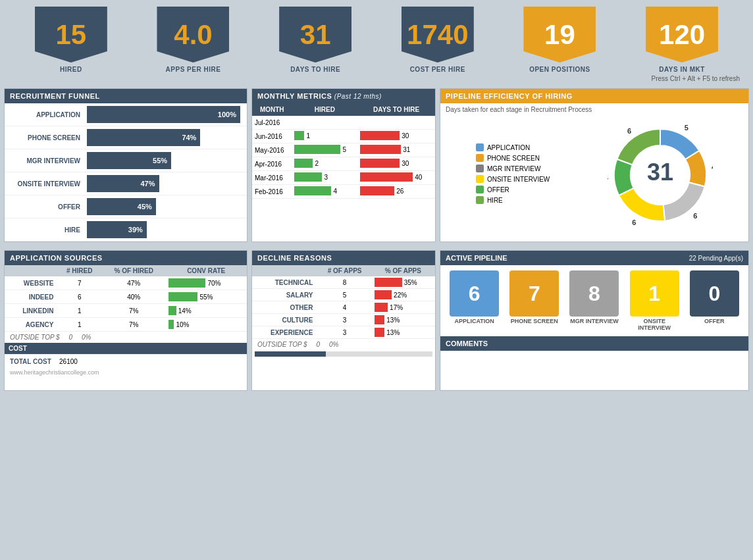  I want to click on funnel-bar: 55%, so click(129, 161).